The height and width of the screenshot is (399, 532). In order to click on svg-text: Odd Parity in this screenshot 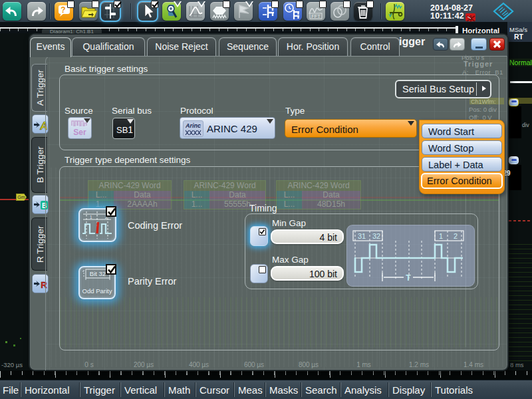, I will do `click(97, 291)`.